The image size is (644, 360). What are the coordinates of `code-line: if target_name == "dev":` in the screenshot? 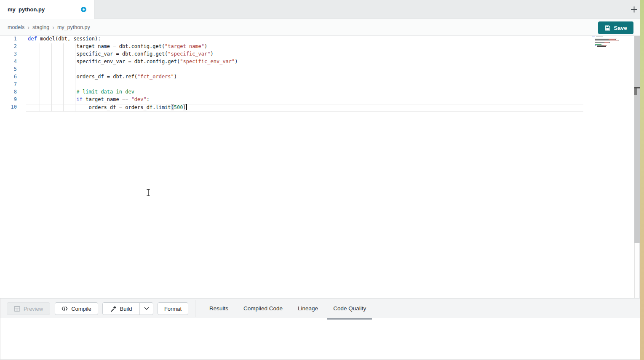 It's located at (133, 100).